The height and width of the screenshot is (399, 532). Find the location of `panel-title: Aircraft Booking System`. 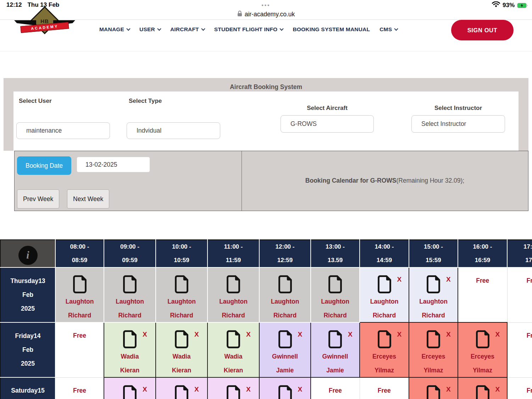

panel-title: Aircraft Booking System is located at coordinates (266, 84).